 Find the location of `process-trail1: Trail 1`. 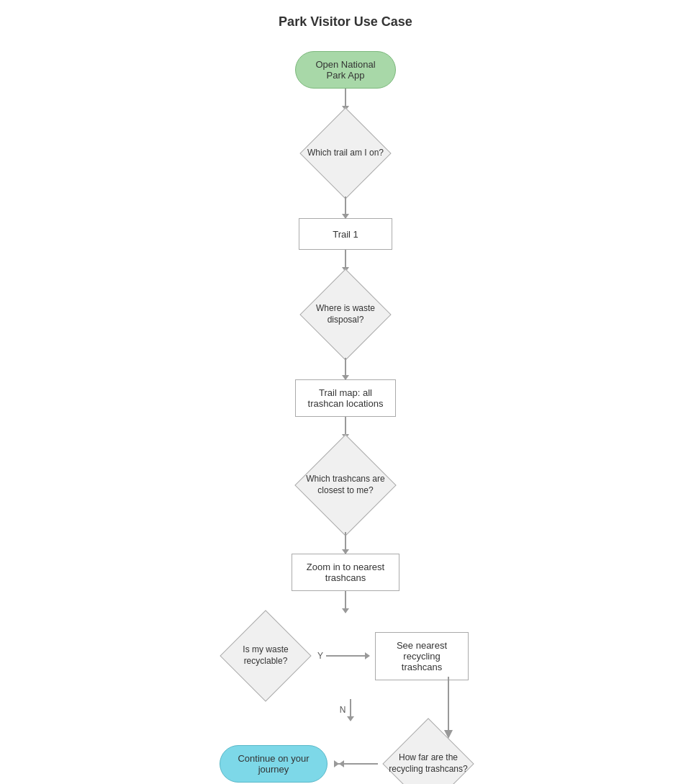

process-trail1: Trail 1 is located at coordinates (346, 234).